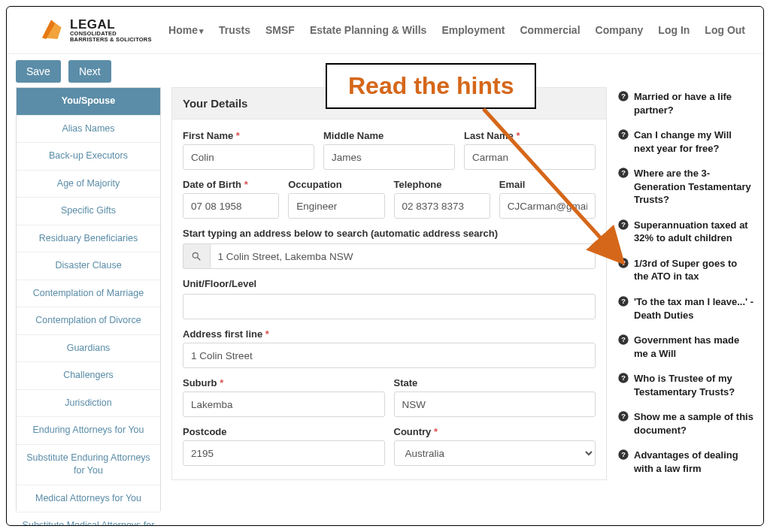 The width and height of the screenshot is (770, 532). What do you see at coordinates (89, 185) in the screenshot?
I see `sidebar-item: Age of Majority` at bounding box center [89, 185].